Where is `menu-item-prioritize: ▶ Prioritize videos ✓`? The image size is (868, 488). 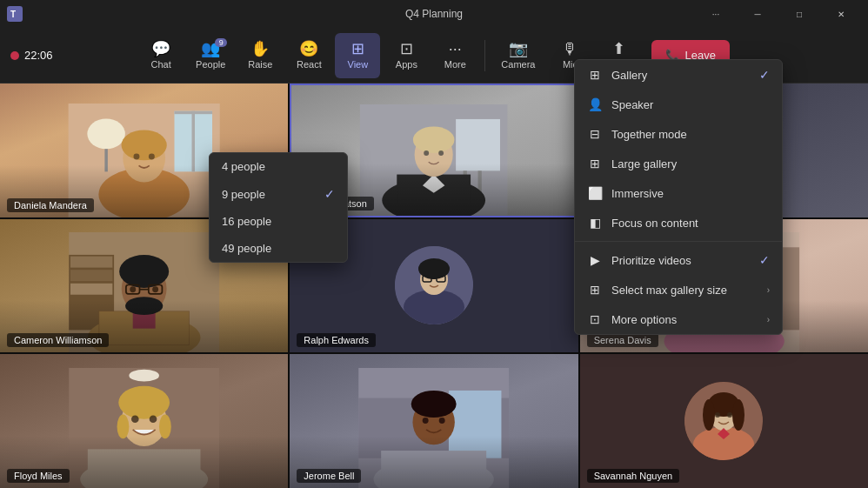
menu-item-prioritize: ▶ Prioritize videos ✓ is located at coordinates (678, 260).